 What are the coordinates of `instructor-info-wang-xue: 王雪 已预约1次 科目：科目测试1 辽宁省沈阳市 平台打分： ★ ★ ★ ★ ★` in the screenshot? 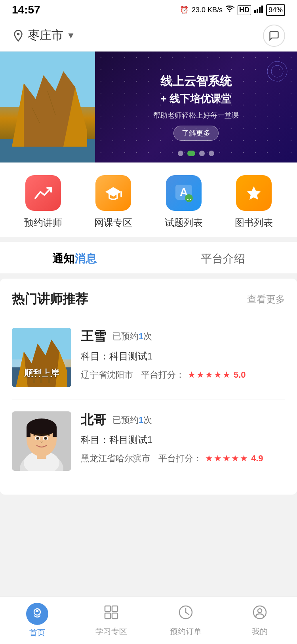 It's located at (183, 354).